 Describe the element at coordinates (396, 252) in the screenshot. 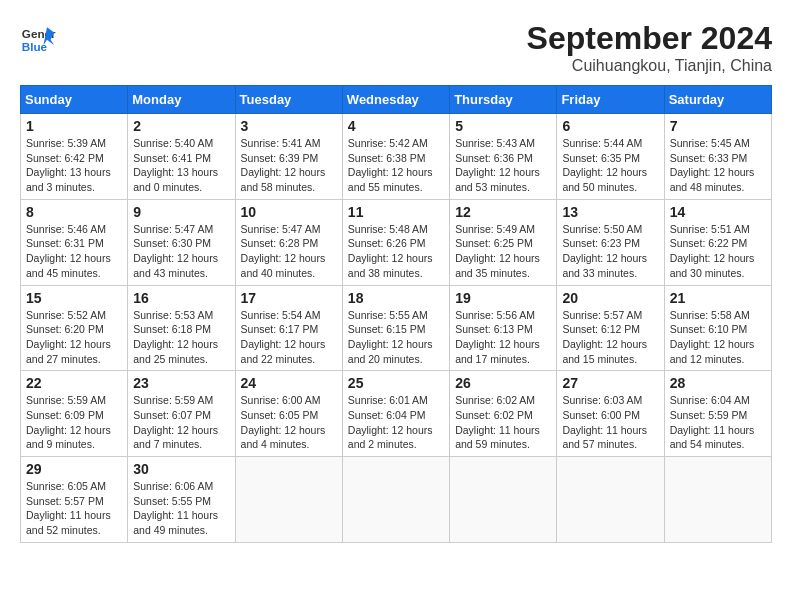

I see `day-info: Sunrise: 5:48 AM Sunset: 6:26 PM Dayligh…` at that location.